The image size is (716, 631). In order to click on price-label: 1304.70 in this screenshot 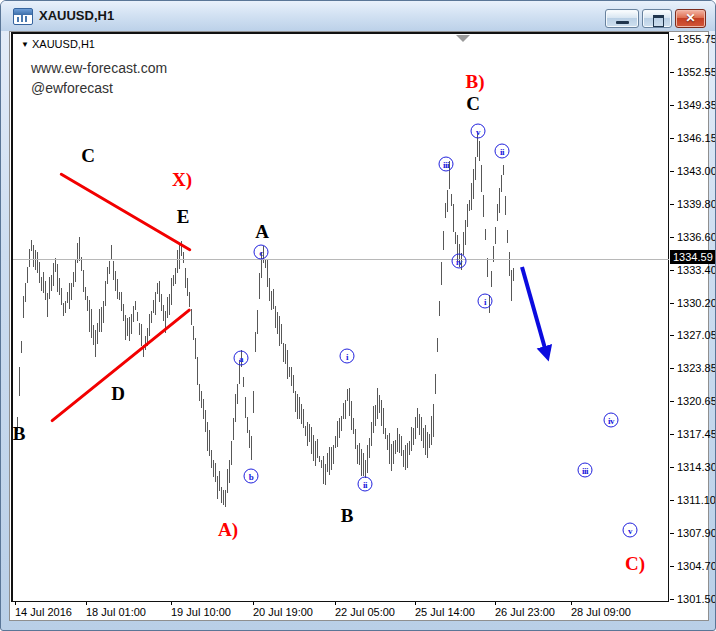, I will do `click(696, 566)`.